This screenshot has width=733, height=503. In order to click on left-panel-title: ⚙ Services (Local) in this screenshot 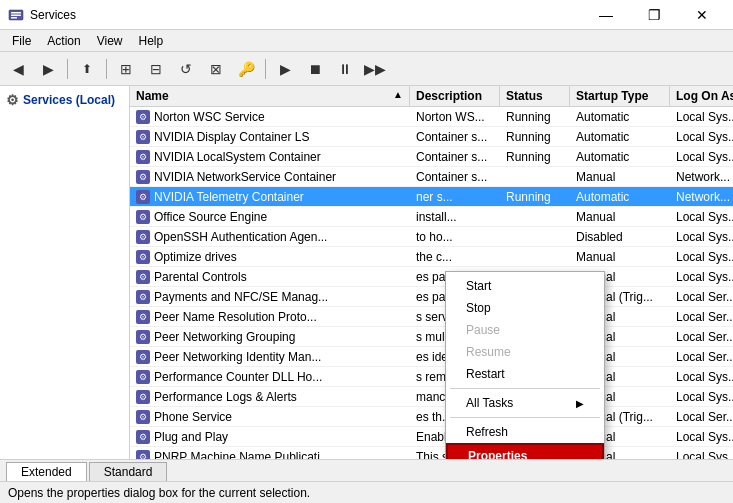, I will do `click(64, 100)`.